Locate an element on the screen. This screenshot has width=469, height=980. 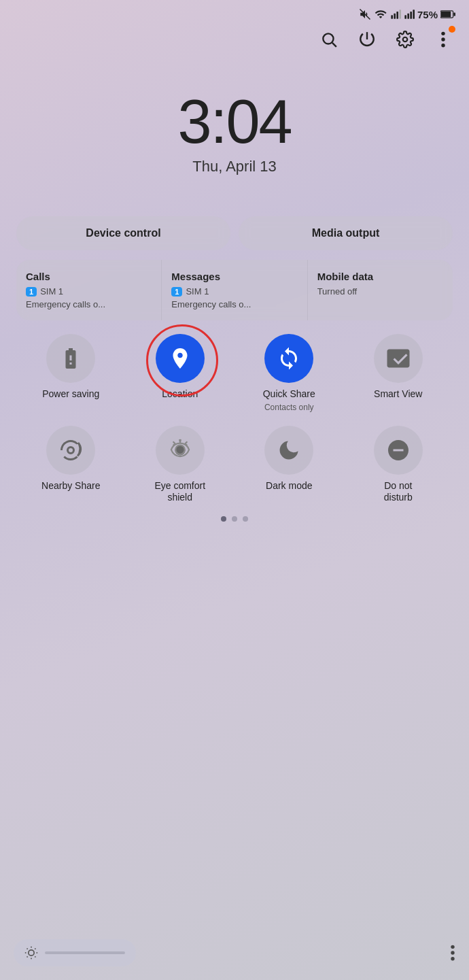
quick-share-sublabel: Contacts only is located at coordinates (290, 407).